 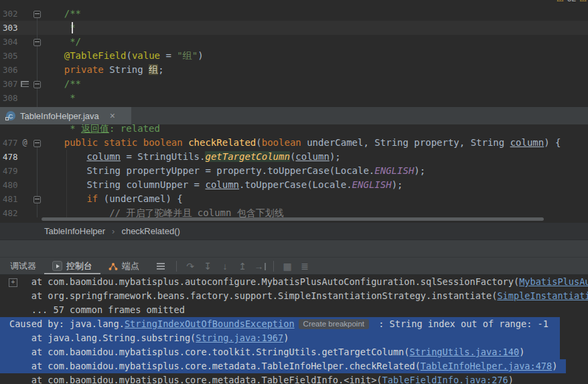 I want to click on fold-guide, so click(x=38, y=180).